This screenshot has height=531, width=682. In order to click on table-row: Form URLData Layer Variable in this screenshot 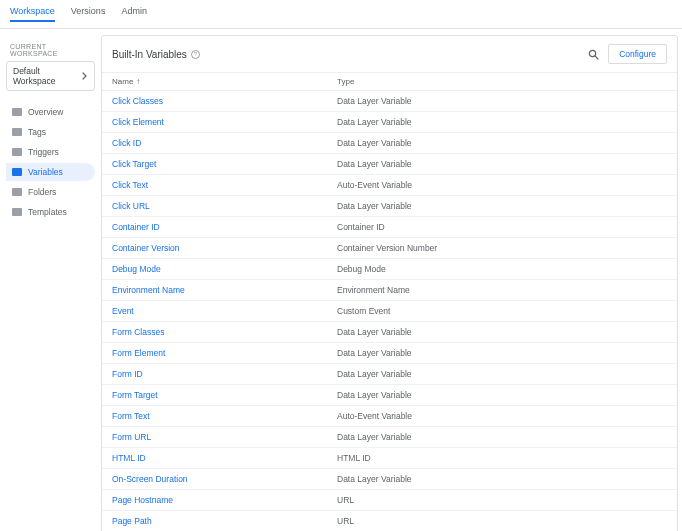, I will do `click(390, 438)`.